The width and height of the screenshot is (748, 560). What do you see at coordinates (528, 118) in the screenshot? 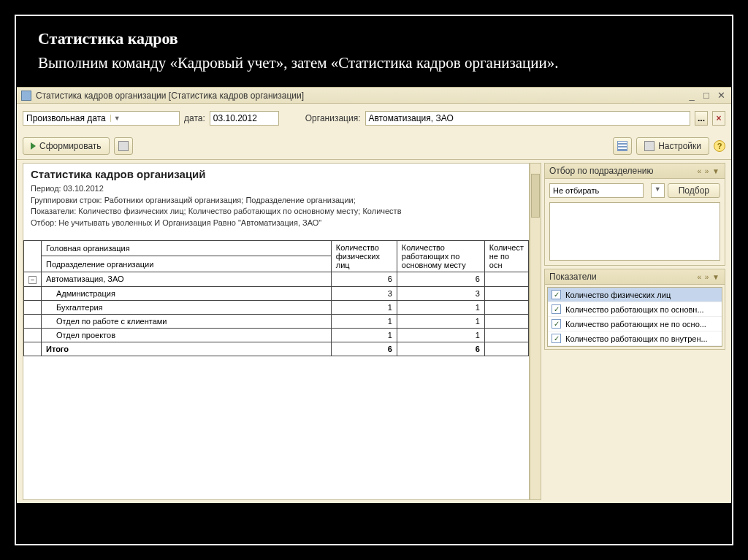
I see `org-input: Автоматизация, ЗАО` at bounding box center [528, 118].